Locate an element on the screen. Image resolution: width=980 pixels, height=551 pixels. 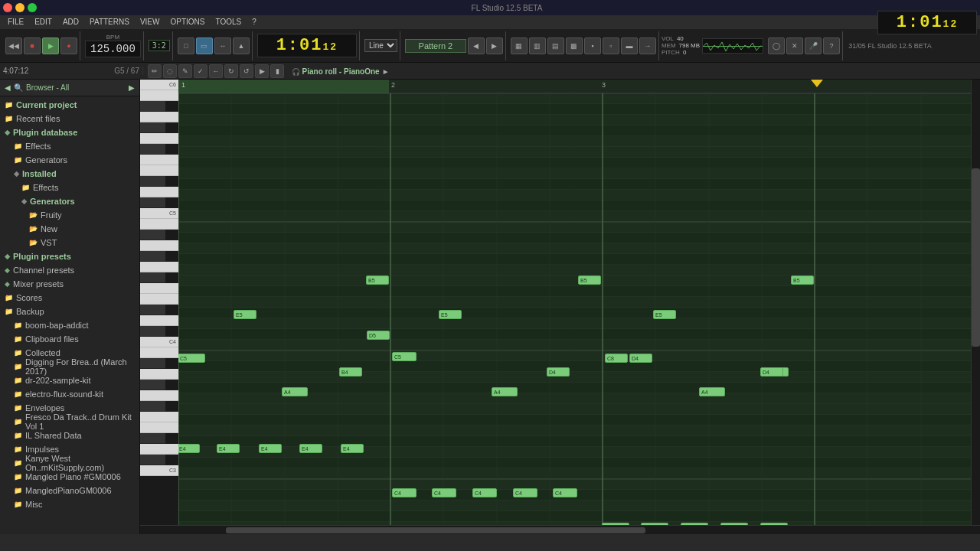
piano-key-C#3 is located at coordinates (153, 460).